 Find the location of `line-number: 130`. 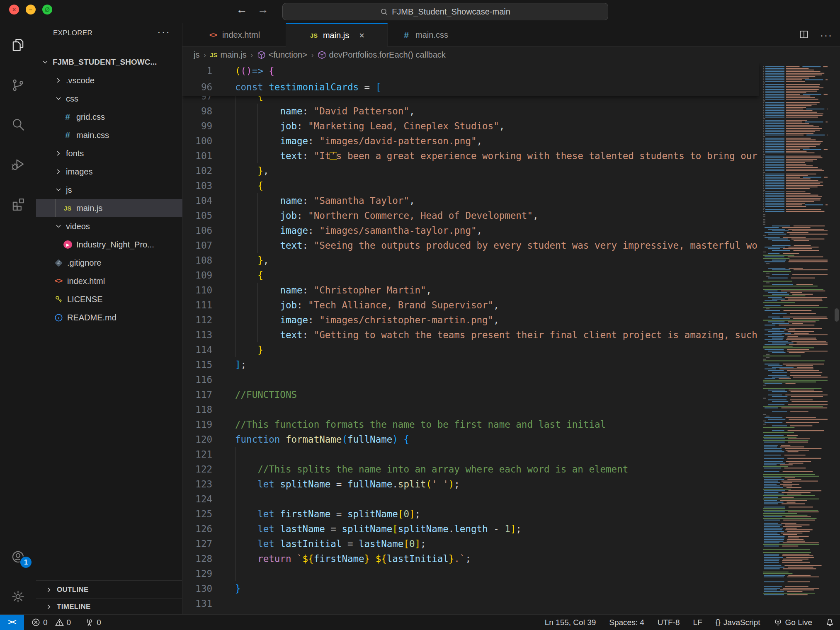

line-number: 130 is located at coordinates (197, 589).